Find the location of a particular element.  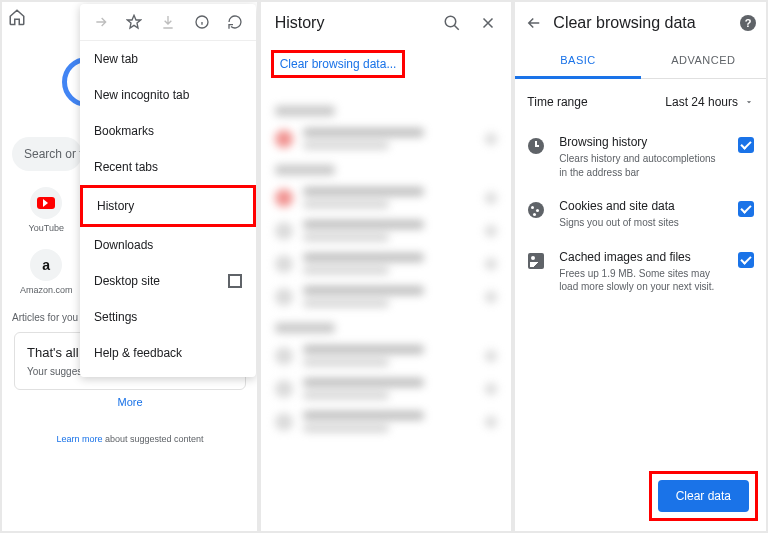

shortcut-amazon: a Amazon.com is located at coordinates (46, 272).